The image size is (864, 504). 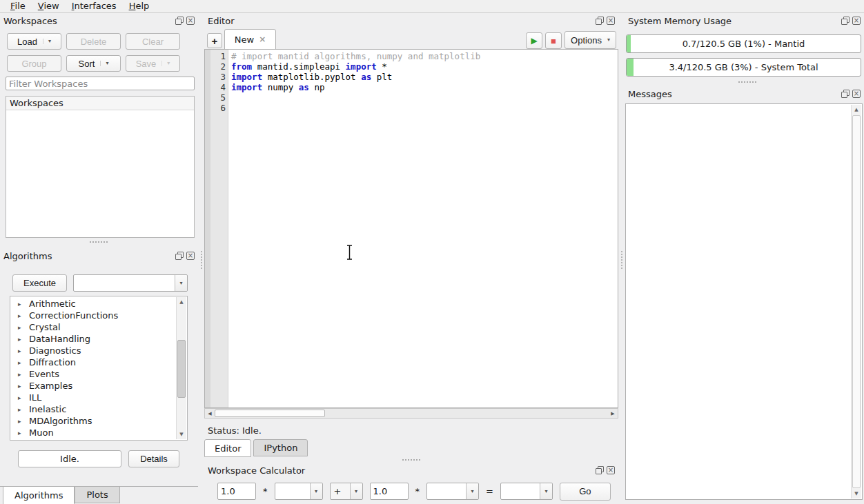 What do you see at coordinates (18, 6) in the screenshot?
I see `menu-file: File` at bounding box center [18, 6].